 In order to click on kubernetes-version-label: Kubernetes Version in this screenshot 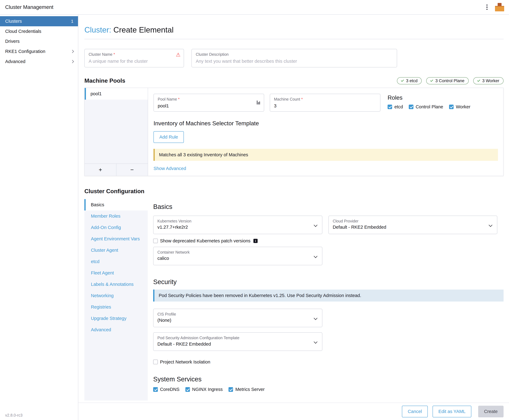, I will do `click(234, 221)`.